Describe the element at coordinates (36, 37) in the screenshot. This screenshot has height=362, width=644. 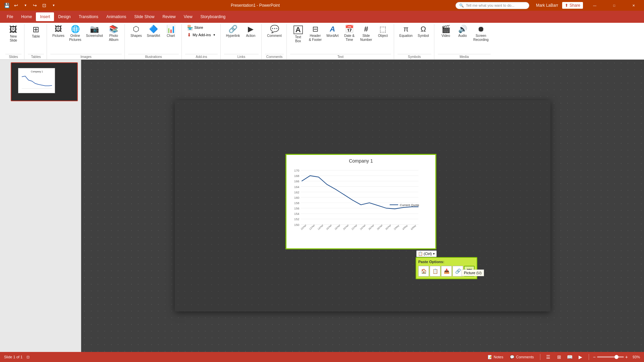
I see `table-label: Table` at that location.